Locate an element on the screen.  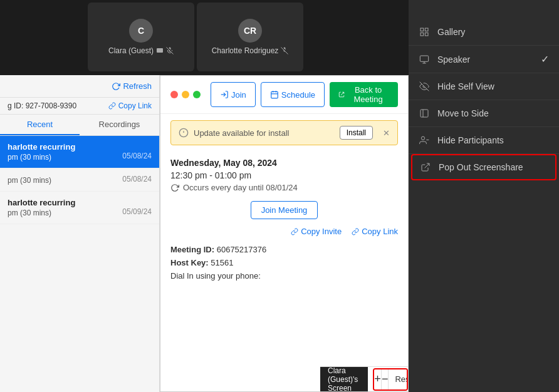
tab-recordings: Recordings is located at coordinates (119, 125).